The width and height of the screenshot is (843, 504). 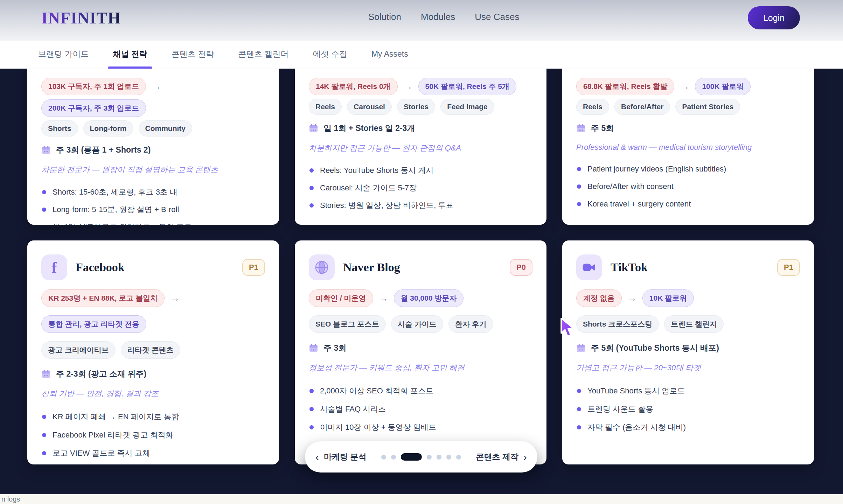 I want to click on strategy-bullet: Stories: 병원 일상, 상담 비하인드, 투표, so click(x=421, y=205).